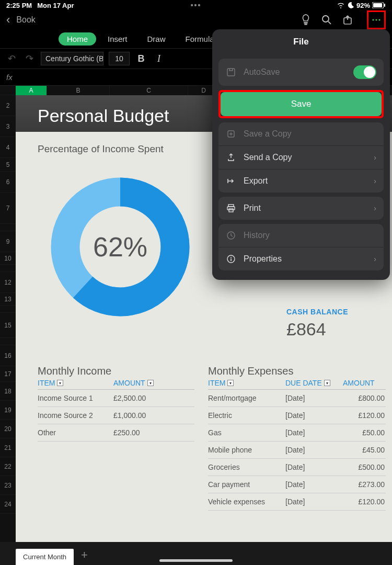 The image size is (392, 565). What do you see at coordinates (8, 314) in the screenshot?
I see `row-headers: 2 3 4 5 6 7 9 10 12 13 15 16 17 18 19 20…` at bounding box center [8, 314].